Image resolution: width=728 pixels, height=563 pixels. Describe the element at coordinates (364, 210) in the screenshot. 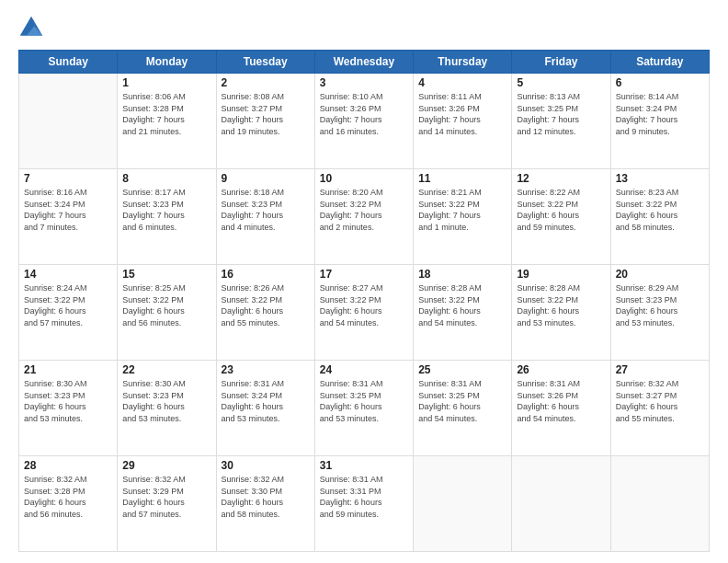

I see `day-info: Sunrise: 8:20 AM Sunset: 3:22 PM Dayligh…` at that location.